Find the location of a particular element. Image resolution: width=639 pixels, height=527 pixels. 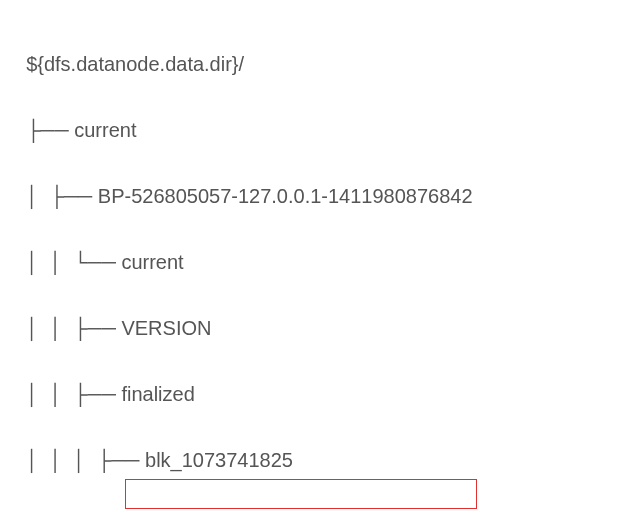

tree-prefix: │ │ │ ├── is located at coordinates (86, 460).